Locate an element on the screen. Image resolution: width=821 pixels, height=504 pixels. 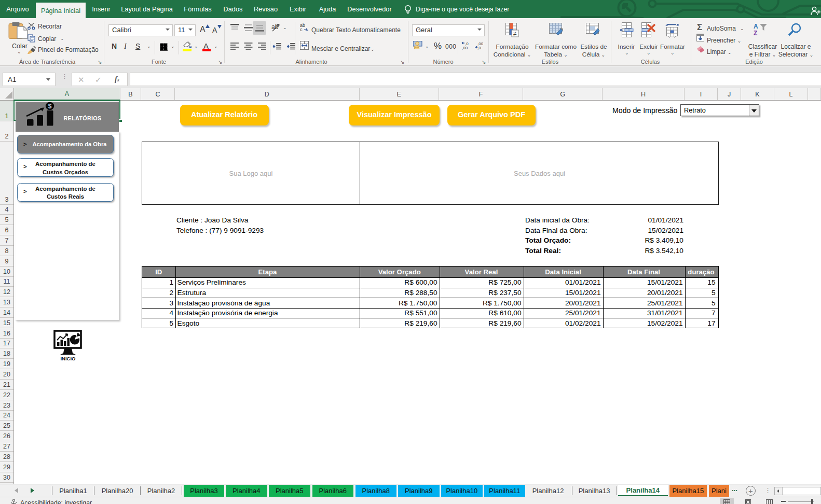
svg-text: Z is located at coordinates (756, 33).